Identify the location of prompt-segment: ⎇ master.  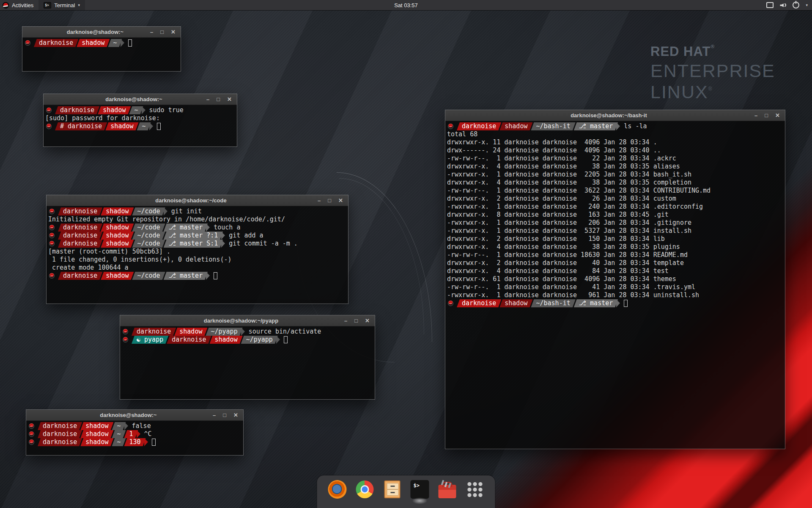
(186, 276).